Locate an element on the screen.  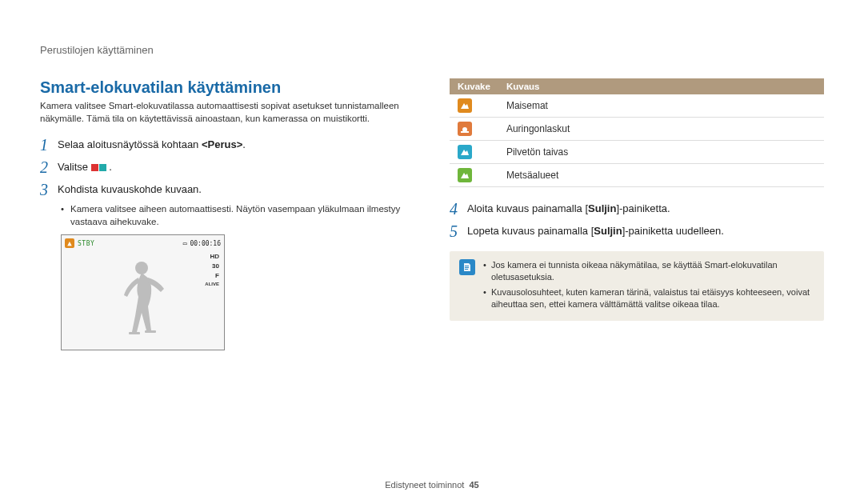
step-number: 3 is located at coordinates (49, 190).